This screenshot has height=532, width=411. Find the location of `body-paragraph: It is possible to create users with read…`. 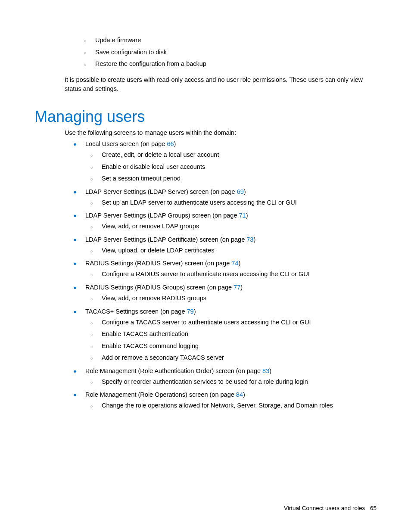

body-paragraph: It is possible to create users with read… is located at coordinates (221, 85).